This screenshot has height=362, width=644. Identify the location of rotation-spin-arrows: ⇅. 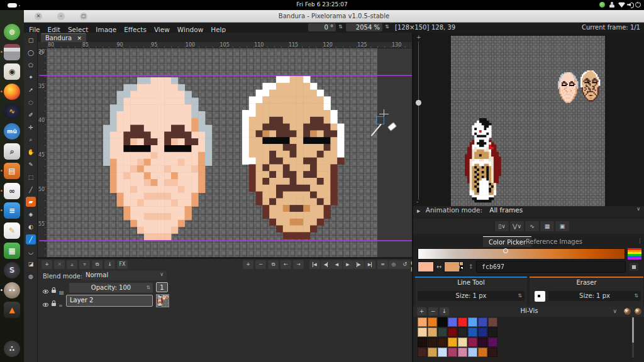
(341, 26).